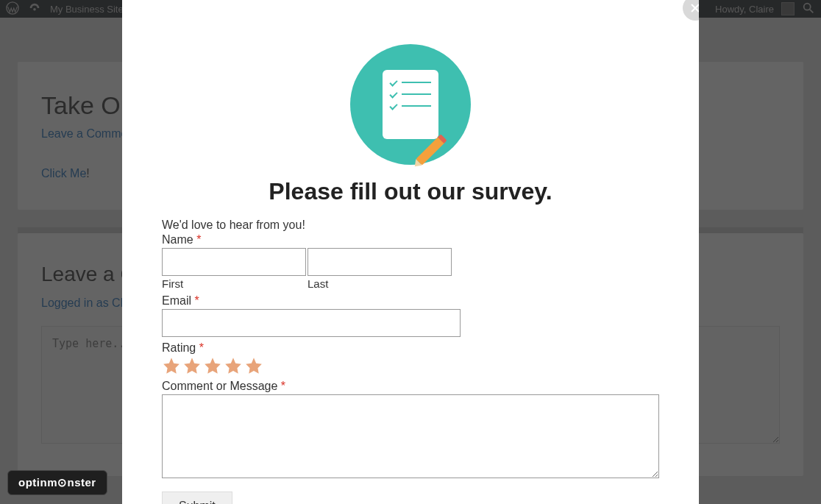 The image size is (821, 504). Describe the element at coordinates (234, 283) in the screenshot. I see `first-sublabel: First` at that location.